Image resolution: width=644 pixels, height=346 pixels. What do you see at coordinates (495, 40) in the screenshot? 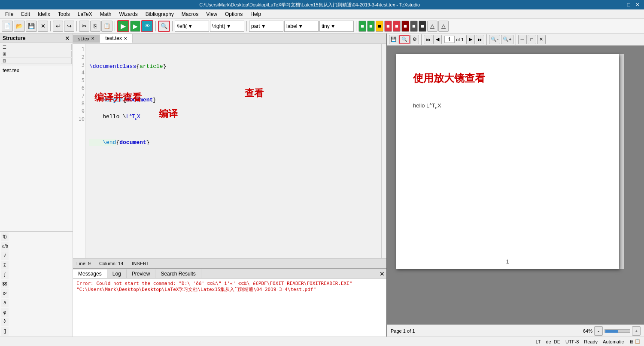
I see `pdf-zoom-out: 🔍-` at bounding box center [495, 40].